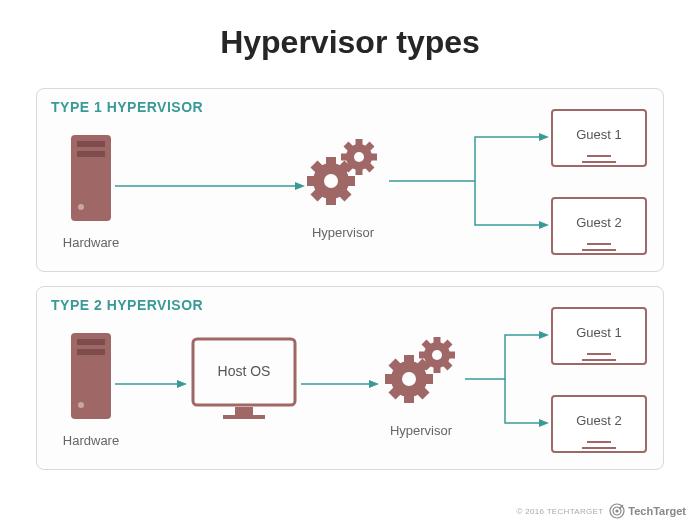 Image resolution: width=700 pixels, height=525 pixels. I want to click on arrow-hw-hostos, so click(151, 384).